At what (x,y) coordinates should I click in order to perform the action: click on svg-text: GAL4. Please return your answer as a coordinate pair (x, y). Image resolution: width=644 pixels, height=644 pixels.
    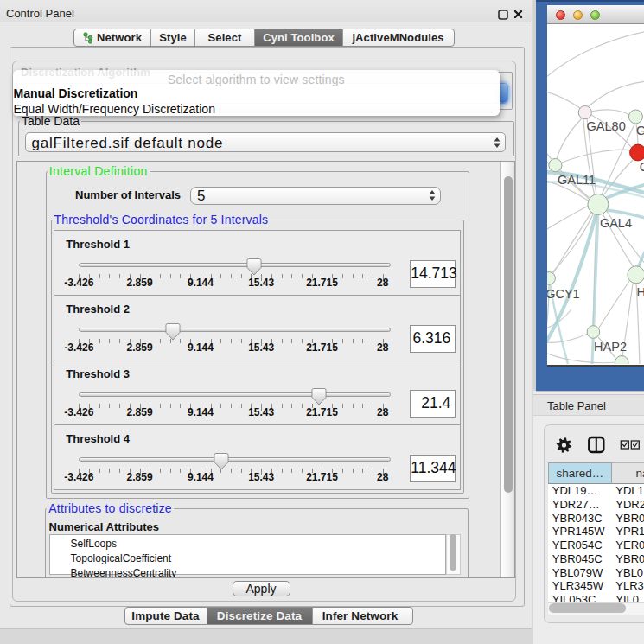
    Looking at the image, I should click on (615, 223).